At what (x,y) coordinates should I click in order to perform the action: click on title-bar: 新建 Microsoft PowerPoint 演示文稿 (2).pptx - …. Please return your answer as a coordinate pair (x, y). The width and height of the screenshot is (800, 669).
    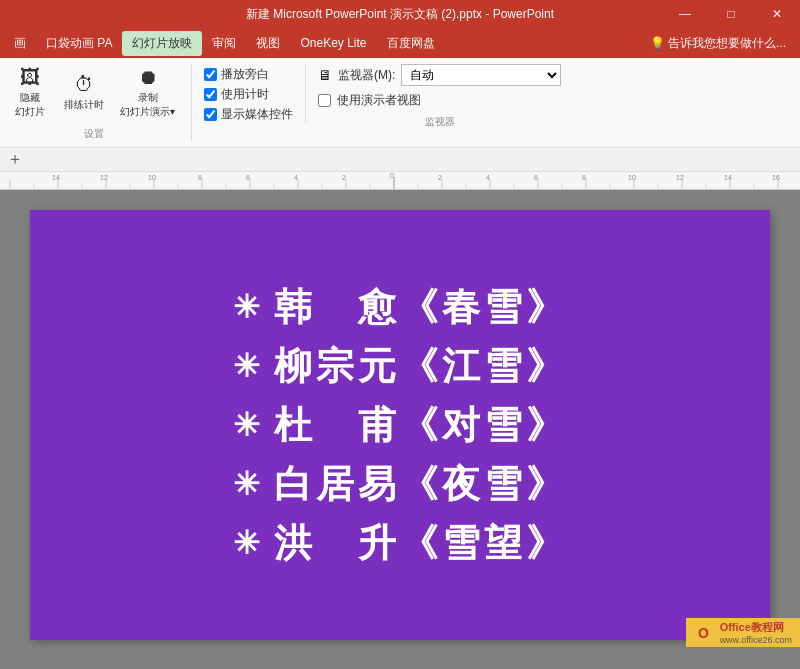
    Looking at the image, I should click on (400, 14).